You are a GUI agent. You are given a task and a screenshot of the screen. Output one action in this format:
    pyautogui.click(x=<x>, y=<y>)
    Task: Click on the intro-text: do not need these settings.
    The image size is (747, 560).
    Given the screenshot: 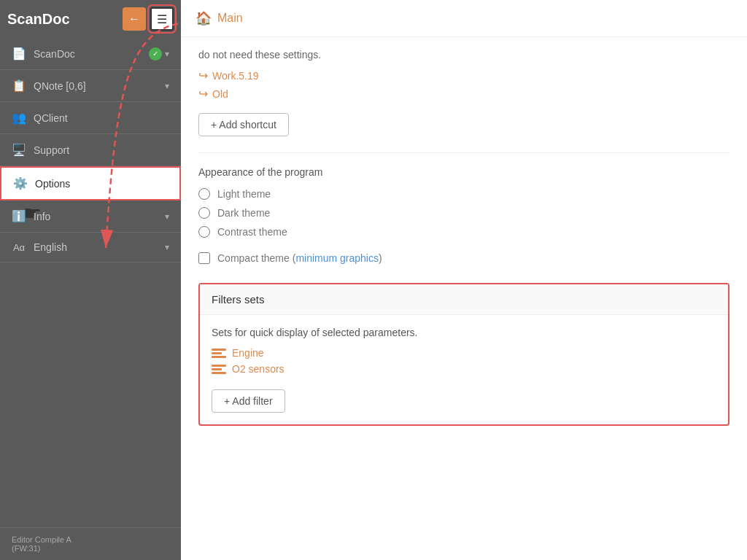 What is the action you would take?
    pyautogui.click(x=464, y=52)
    